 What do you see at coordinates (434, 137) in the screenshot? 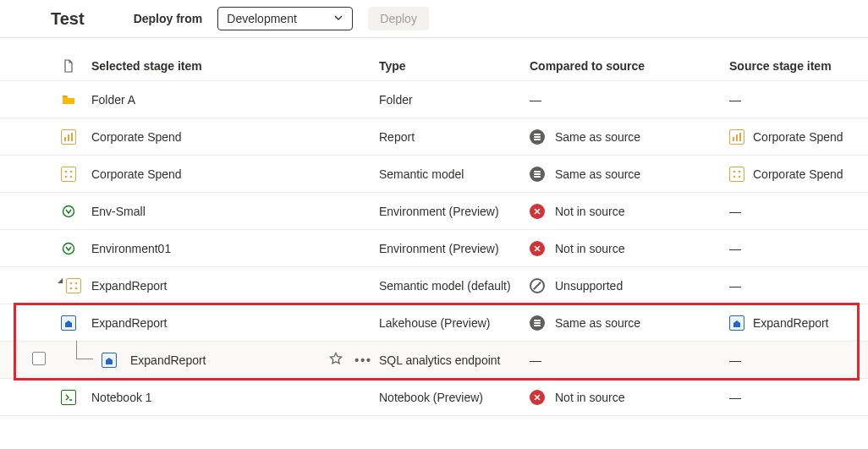
I see `table-row: Corporate Spend ••• ReportSame as source…` at bounding box center [434, 137].